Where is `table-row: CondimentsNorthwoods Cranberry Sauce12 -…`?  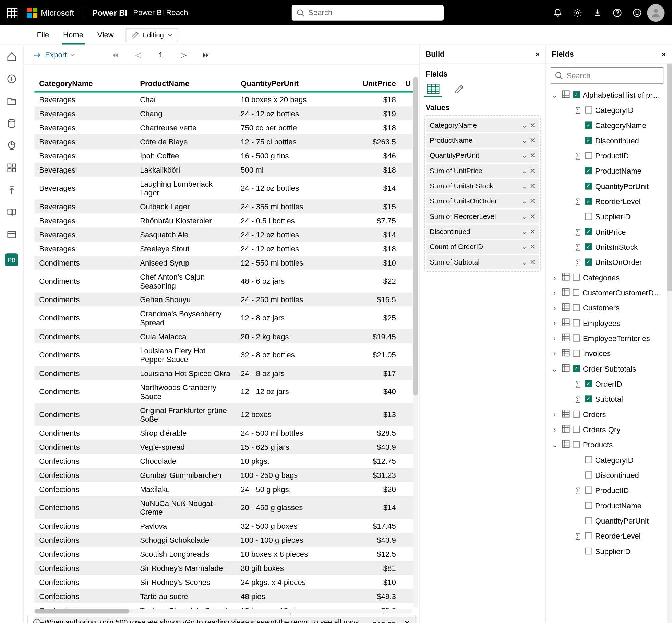
table-row: CondimentsNorthwoods Cranberry Sauce12 -… is located at coordinates (226, 391).